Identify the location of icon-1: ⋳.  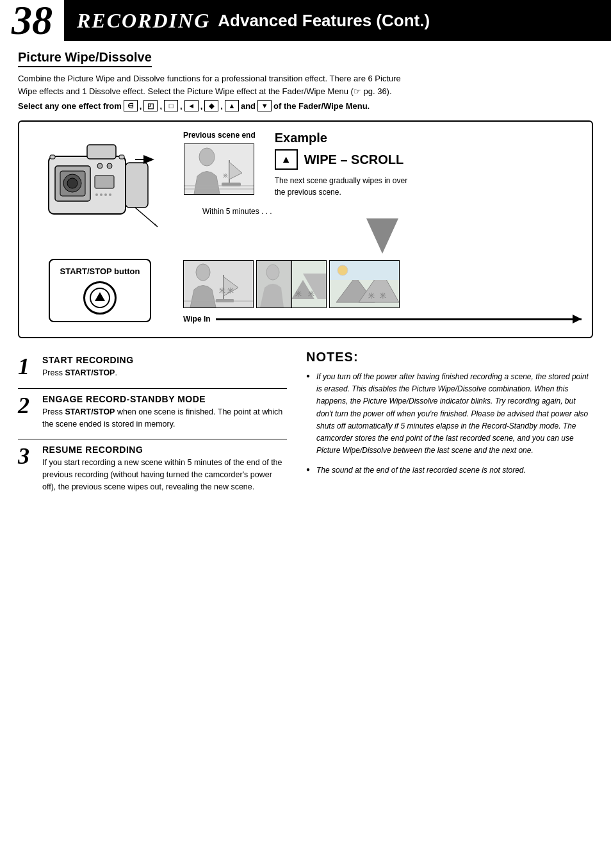
(131, 106).